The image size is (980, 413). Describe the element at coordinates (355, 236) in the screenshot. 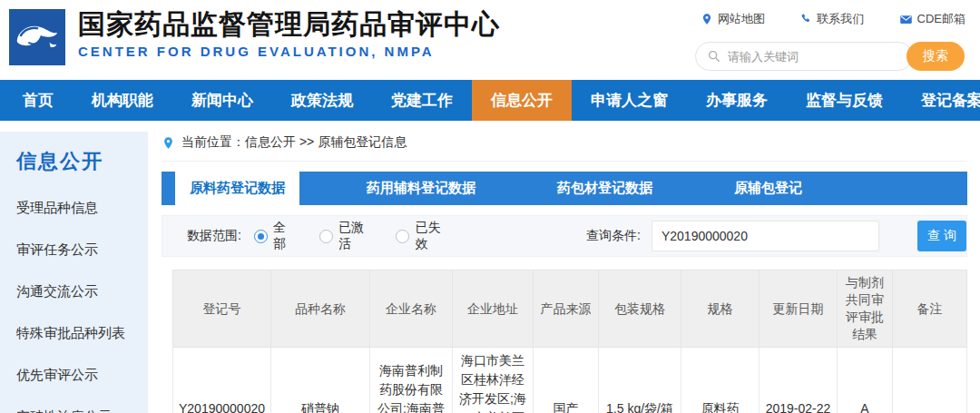

I see `radio-label: 已激活` at that location.